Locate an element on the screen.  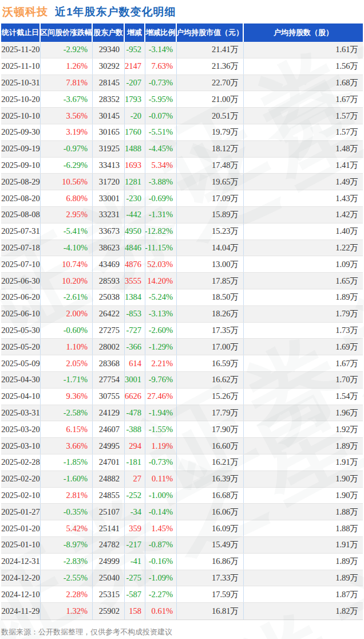
cell-date: 2025-04-10 is located at coordinates (21, 397).